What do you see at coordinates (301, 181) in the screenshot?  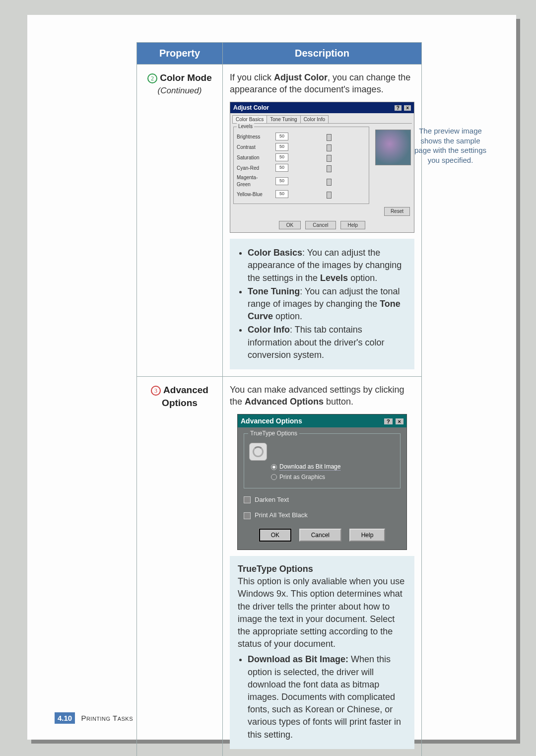 I see `slider-magenta-green: Magenta-Green50` at bounding box center [301, 181].